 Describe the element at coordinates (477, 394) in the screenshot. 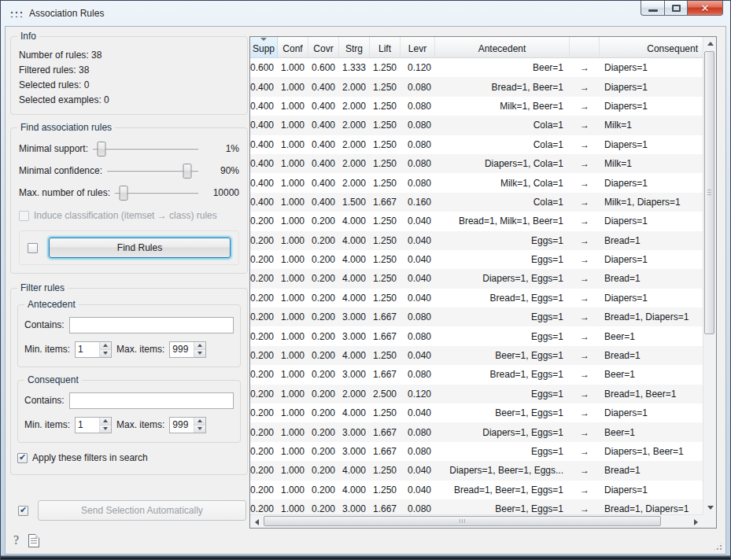

I see `table-row: 0.2001.0000.2002.0002.5000.120Eggs=1→Bre…` at that location.